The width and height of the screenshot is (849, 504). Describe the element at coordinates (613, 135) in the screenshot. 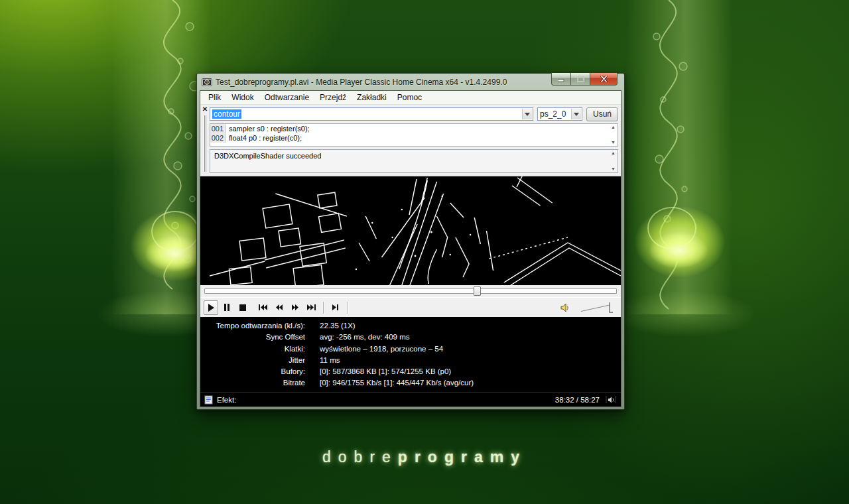

I see `editor-scrollbar: ▲ ▼` at that location.